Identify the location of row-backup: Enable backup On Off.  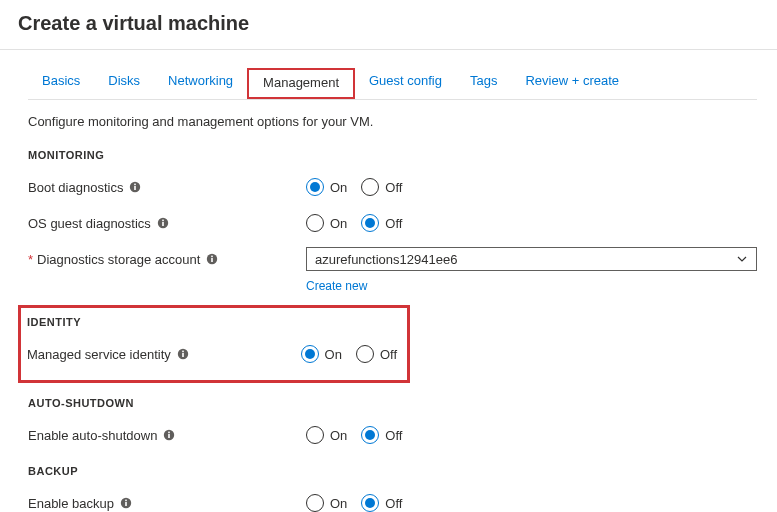
(392, 500).